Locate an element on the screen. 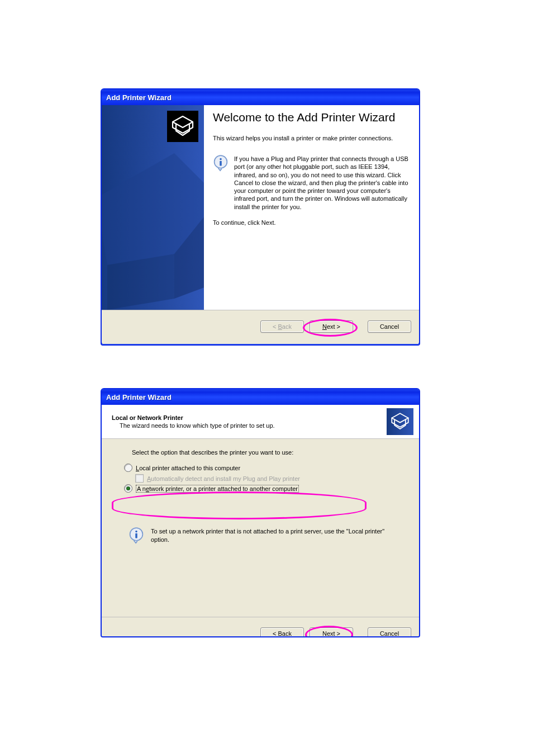  wizard-header: Local or Network Printer The wizard need… is located at coordinates (260, 422).